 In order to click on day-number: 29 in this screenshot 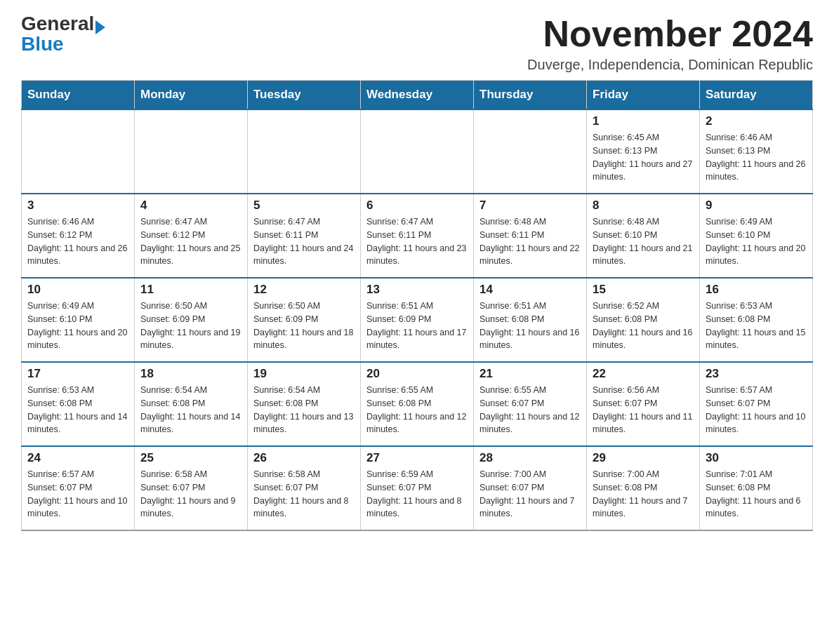, I will do `click(643, 458)`.